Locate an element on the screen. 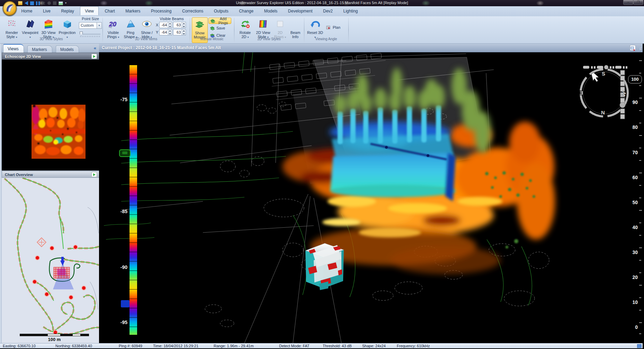  tab-markers: Markers is located at coordinates (133, 11).